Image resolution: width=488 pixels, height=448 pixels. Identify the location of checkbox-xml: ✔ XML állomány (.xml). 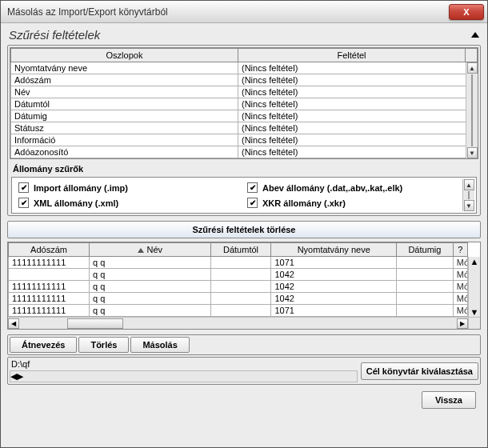
(130, 203).